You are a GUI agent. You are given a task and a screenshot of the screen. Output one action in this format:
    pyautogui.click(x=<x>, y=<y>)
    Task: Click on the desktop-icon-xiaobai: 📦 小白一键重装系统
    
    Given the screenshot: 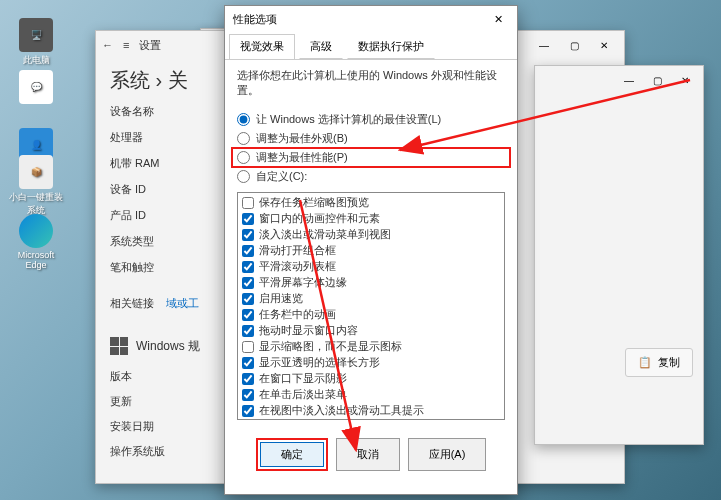 What is the action you would take?
    pyautogui.click(x=36, y=186)
    